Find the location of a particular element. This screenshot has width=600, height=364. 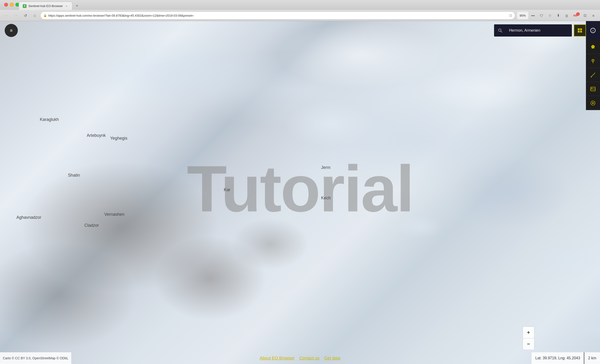

bottom-links: About EO Browser Contact us Get data is located at coordinates (300, 358).